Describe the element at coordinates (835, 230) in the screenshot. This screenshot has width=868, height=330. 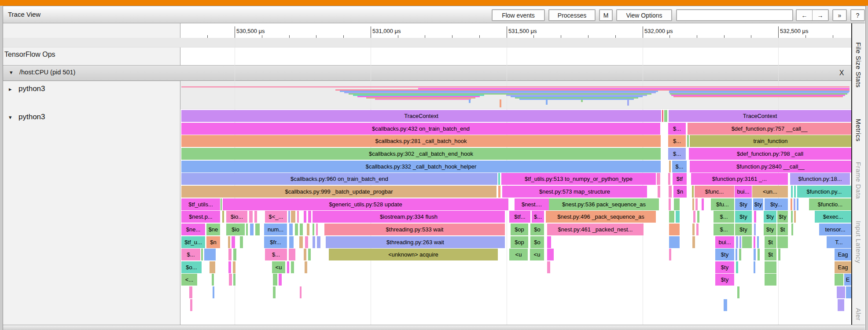
I see `flame-segment: tensor...` at that location.